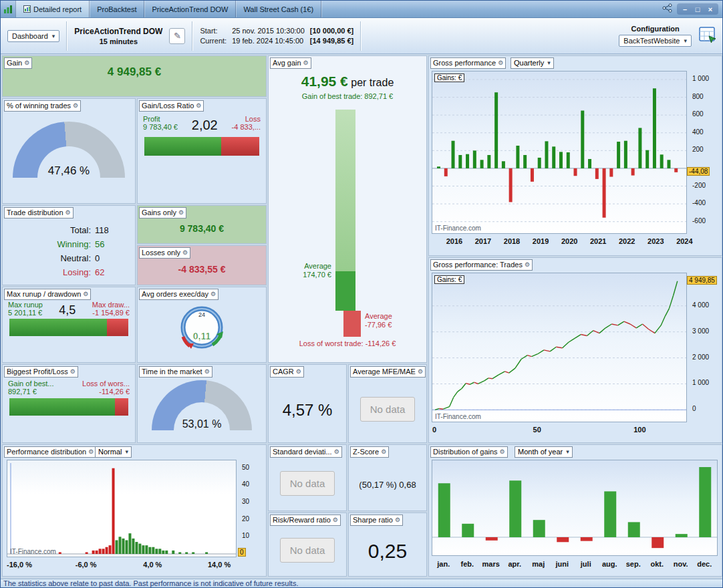  What do you see at coordinates (179, 294) in the screenshot?
I see `panel-avg-orders-header: Avg orders exec/day⚙` at bounding box center [179, 294].